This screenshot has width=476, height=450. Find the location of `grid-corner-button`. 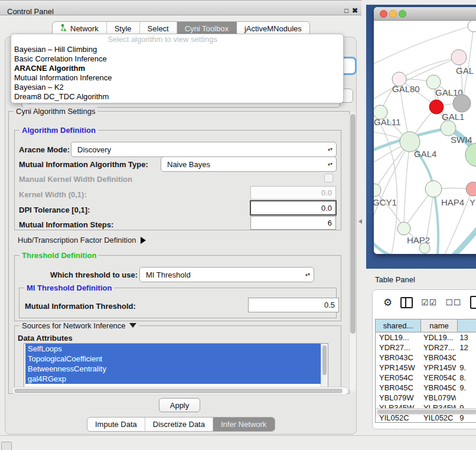

grid-corner-button is located at coordinates (6, 446).